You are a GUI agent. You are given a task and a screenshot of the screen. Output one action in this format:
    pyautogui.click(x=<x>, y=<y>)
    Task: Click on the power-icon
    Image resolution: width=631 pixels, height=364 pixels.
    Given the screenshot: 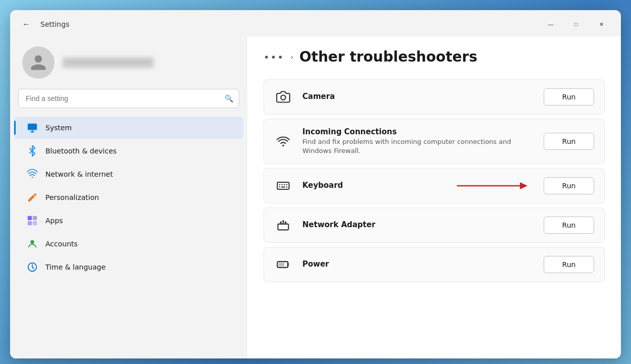 What is the action you would take?
    pyautogui.click(x=283, y=265)
    